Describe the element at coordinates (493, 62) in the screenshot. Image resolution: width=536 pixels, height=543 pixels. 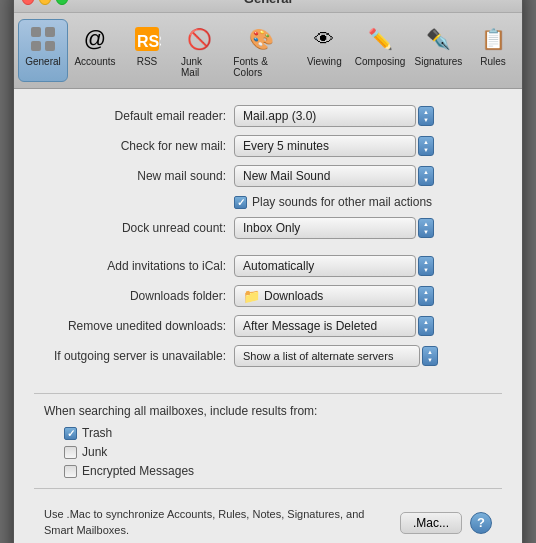
I see `rules-label: Rules` at that location.